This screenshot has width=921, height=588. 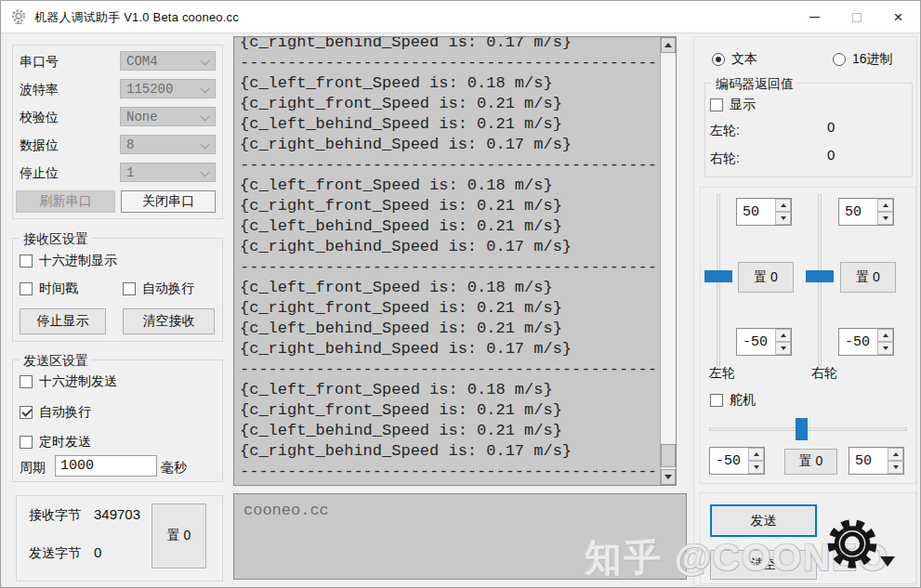 What do you see at coordinates (809, 429) in the screenshot?
I see `servo-slider-track` at bounding box center [809, 429].